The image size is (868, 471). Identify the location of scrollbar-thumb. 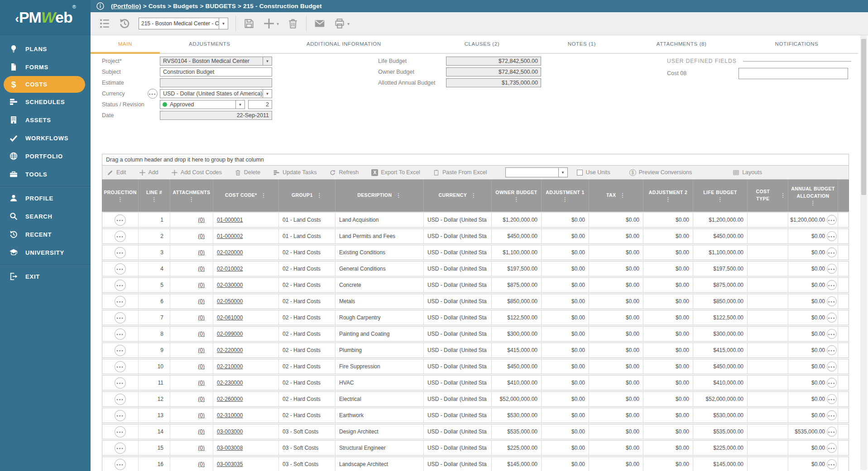
(864, 117).